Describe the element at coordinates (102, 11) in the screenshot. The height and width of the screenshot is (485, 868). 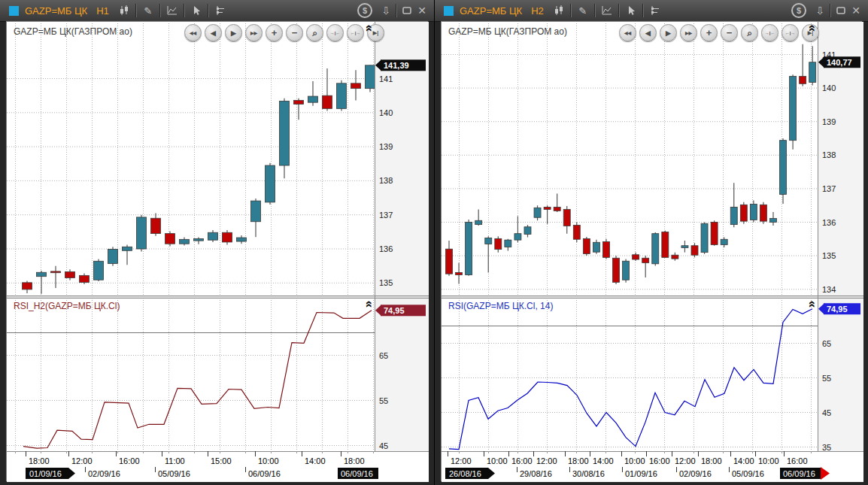
I see `timeframe-label: H1` at that location.